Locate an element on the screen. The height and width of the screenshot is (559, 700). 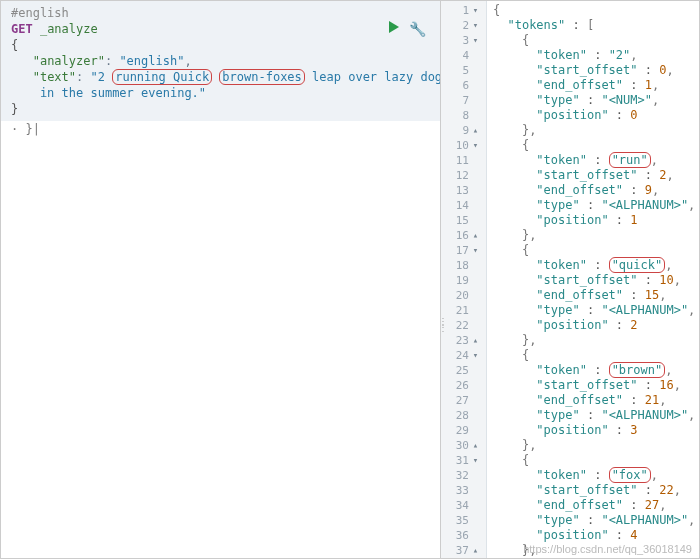
line-number: 23▴ is located at coordinates (460, 340).